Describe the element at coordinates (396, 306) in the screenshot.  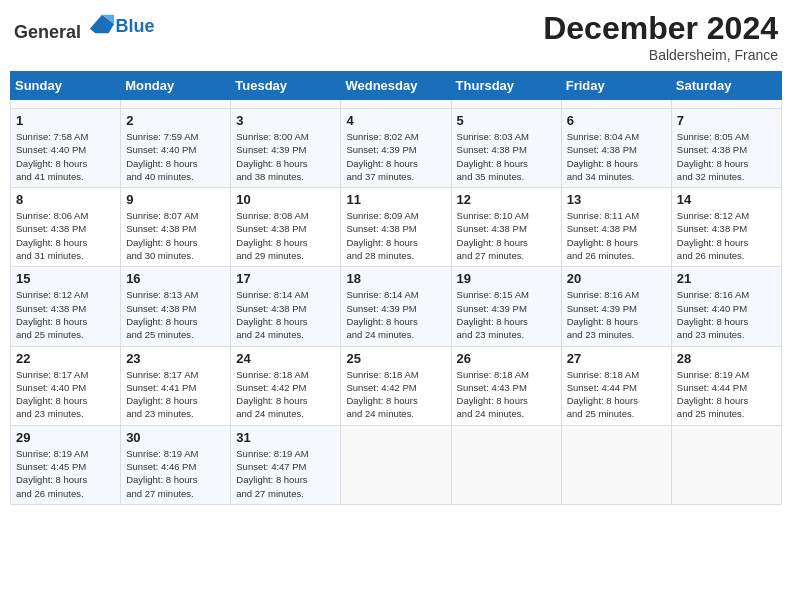
I see `calendar-cell: 18Sunrise: 8:14 AM Sunset: 4:39 PM Dayli…` at that location.